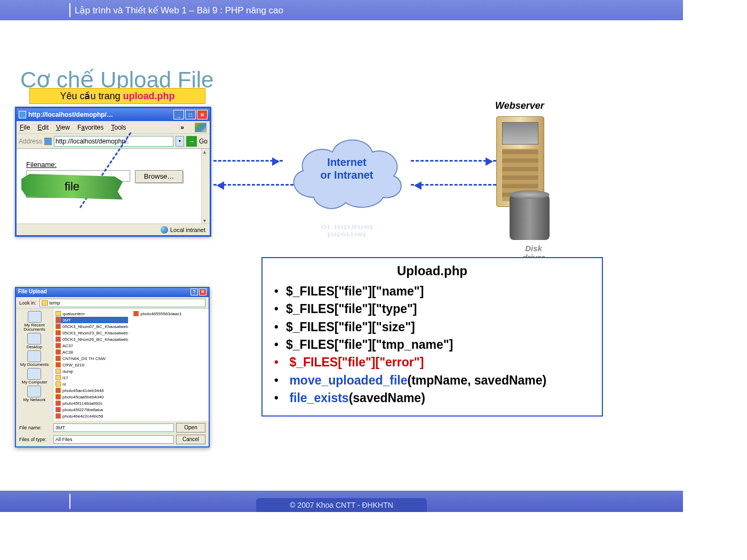 Image resolution: width=747 pixels, height=560 pixels. Describe the element at coordinates (25, 127) in the screenshot. I see `menu-file: File` at that location.